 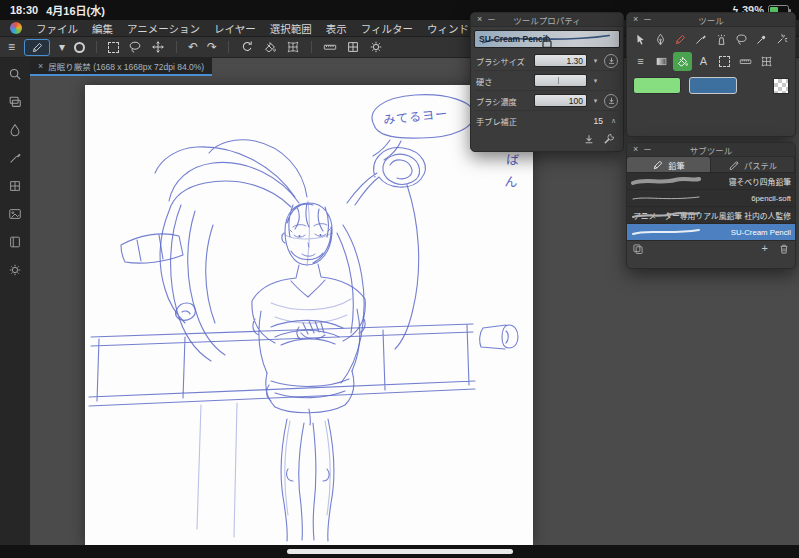 I want to click on settings-gear-icon, so click(x=376, y=47).